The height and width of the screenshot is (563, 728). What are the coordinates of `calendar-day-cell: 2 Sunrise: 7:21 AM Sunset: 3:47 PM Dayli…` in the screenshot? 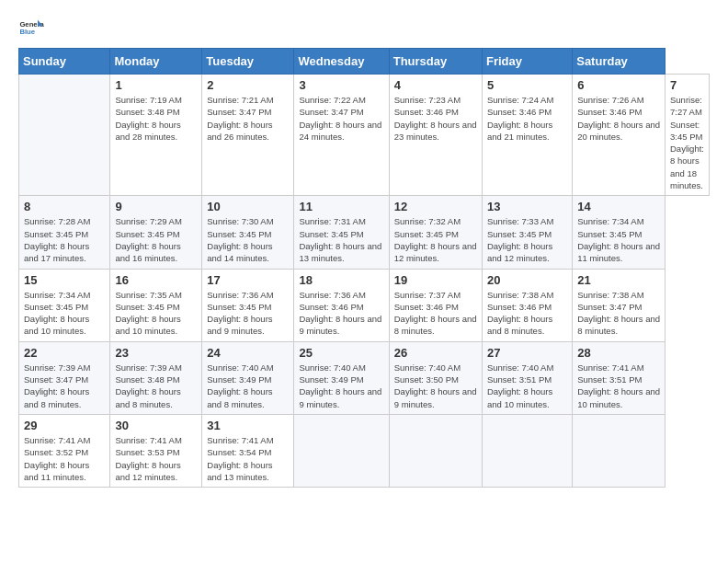 It's located at (248, 135).